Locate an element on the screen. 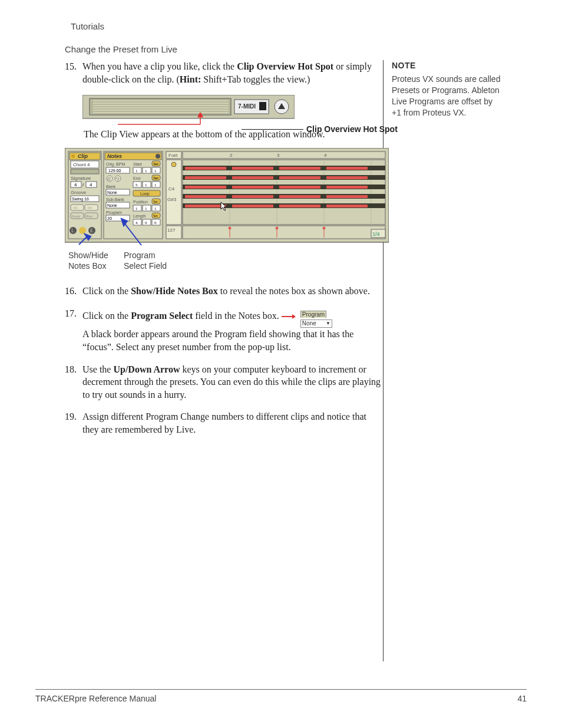 This screenshot has width=562, height=728. step-number: 15. is located at coordinates (74, 73).